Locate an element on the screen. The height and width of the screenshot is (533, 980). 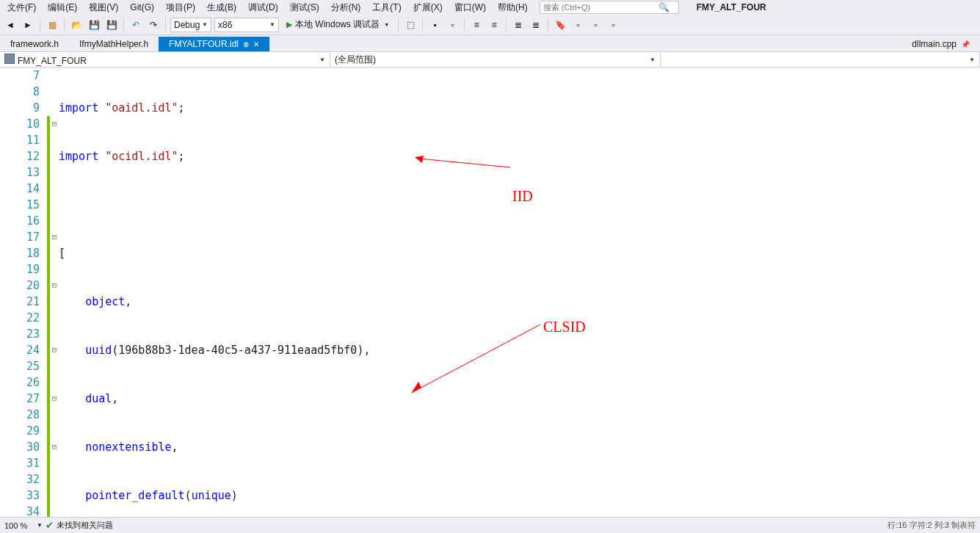
menu-view: 视图(V) is located at coordinates (104, 7).